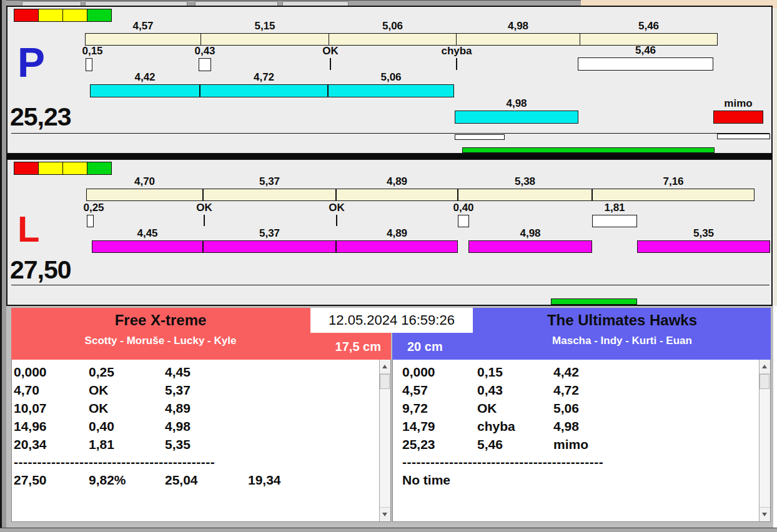 The height and width of the screenshot is (532, 777). I want to click on results-cell: 4,98, so click(595, 426).